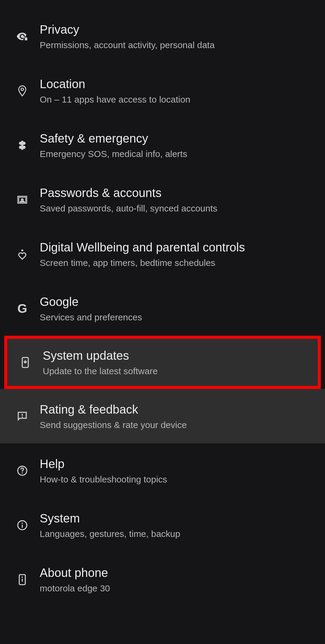 The image size is (325, 644). I want to click on medical-icon, so click(22, 145).